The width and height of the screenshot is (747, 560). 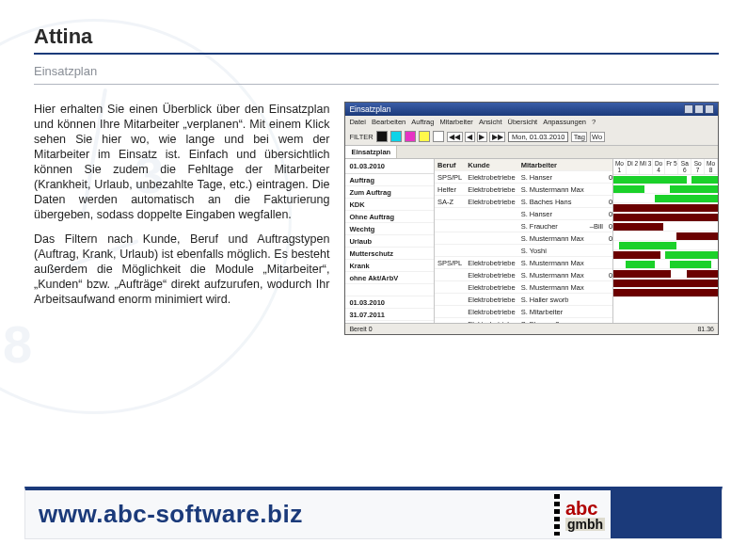 What do you see at coordinates (646, 167) in the screenshot?
I see `day-header: Mi 3` at bounding box center [646, 167].